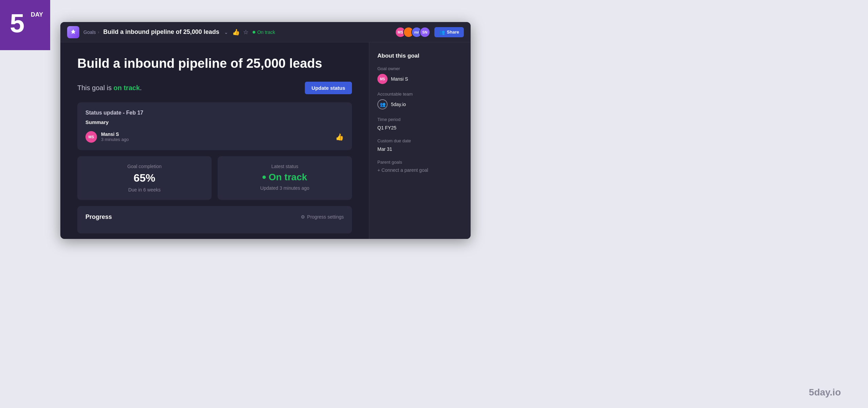  What do you see at coordinates (144, 166) in the screenshot?
I see `completion-label: Goal completion` at bounding box center [144, 166].